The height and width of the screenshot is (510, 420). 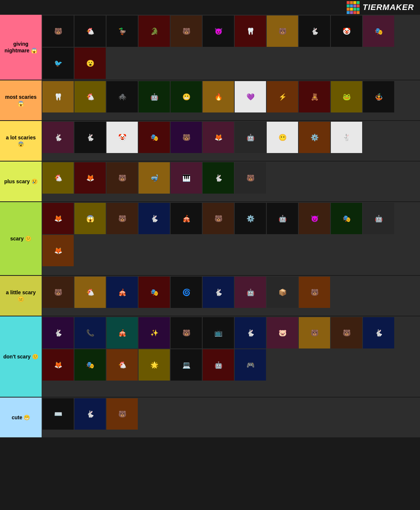 I want to click on tier-row-alittlescary: a little scary 😐 🐻 🐔 🎪 🎭 🌀 🐇 🤖 📦 🐻, so click(x=210, y=296).